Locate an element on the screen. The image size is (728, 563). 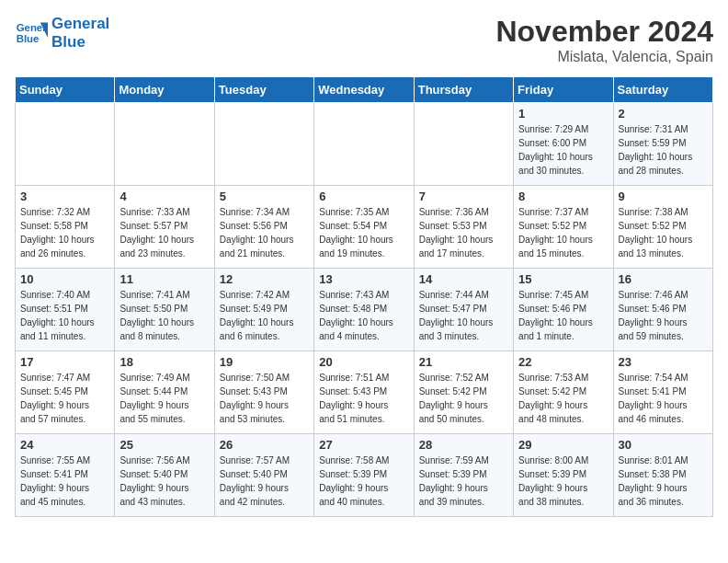
day-number: 9 is located at coordinates (664, 197).